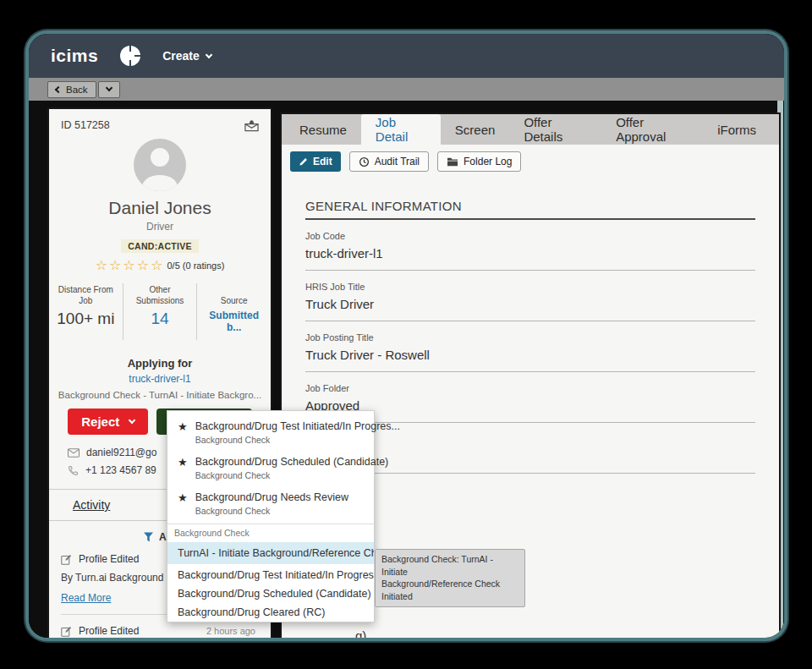  What do you see at coordinates (161, 319) in the screenshot?
I see `stat-value-link: 14` at bounding box center [161, 319].